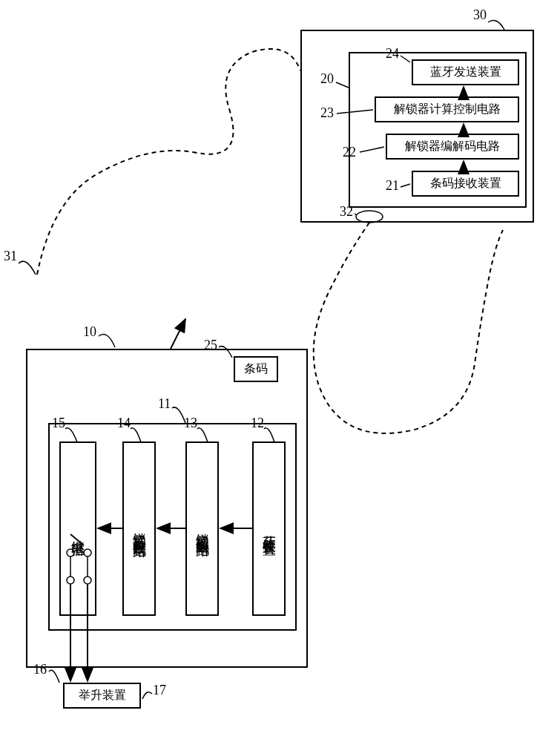  What do you see at coordinates (139, 529) in the screenshot?
I see `box-14-text: 锁紧器计算控制电路` at bounding box center [139, 529].